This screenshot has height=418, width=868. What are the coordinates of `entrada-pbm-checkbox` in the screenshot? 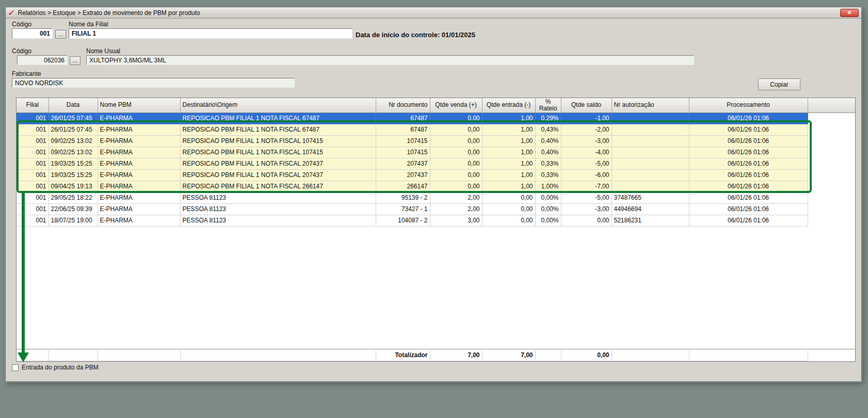 It's located at (15, 367).